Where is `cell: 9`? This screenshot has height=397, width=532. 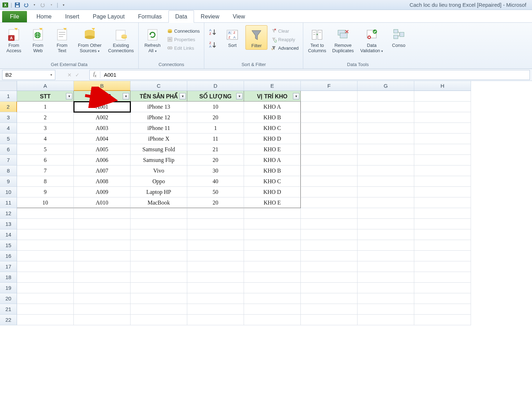
cell: 9 is located at coordinates (45, 192).